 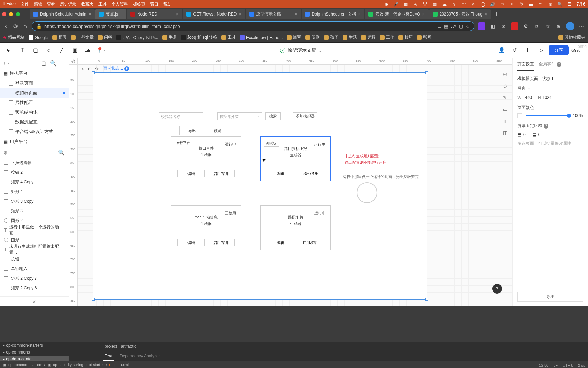 What do you see at coordinates (502, 4) in the screenshot?
I see `display-icon: ▭` at bounding box center [502, 4].